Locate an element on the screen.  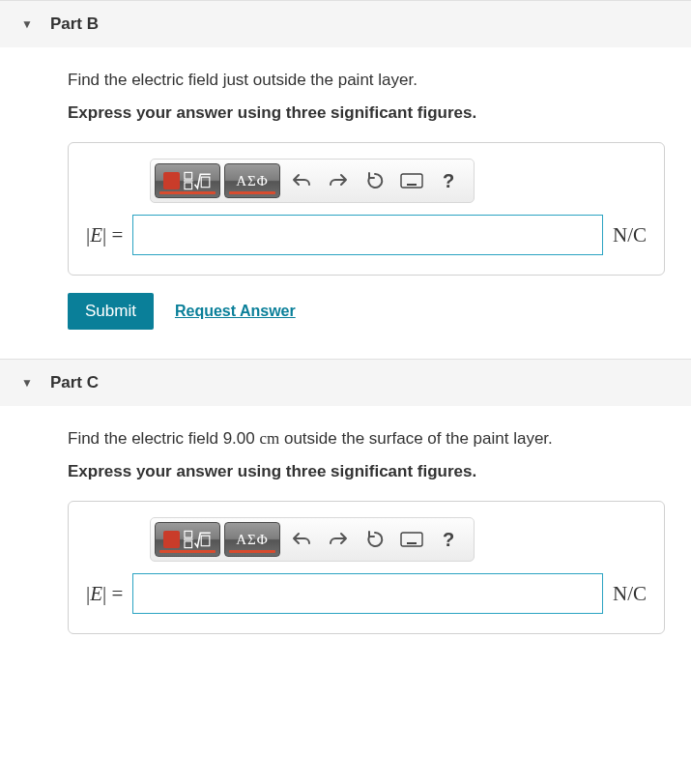
part-b-prompt: Find the electric field just outside the… is located at coordinates (372, 80).